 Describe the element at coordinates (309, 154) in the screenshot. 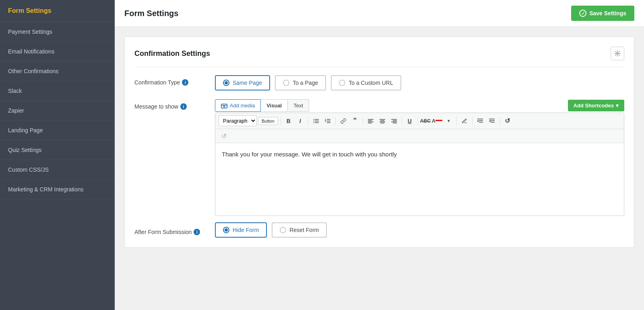

I see `editor-text: Thank you for your message. We will get …` at that location.